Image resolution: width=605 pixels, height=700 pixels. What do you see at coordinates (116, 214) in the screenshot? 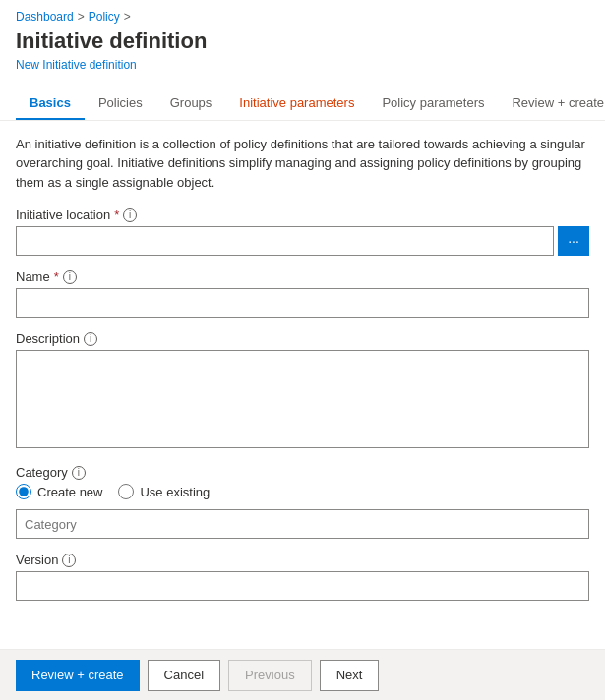
I see `initiative-location-required: *` at bounding box center [116, 214].